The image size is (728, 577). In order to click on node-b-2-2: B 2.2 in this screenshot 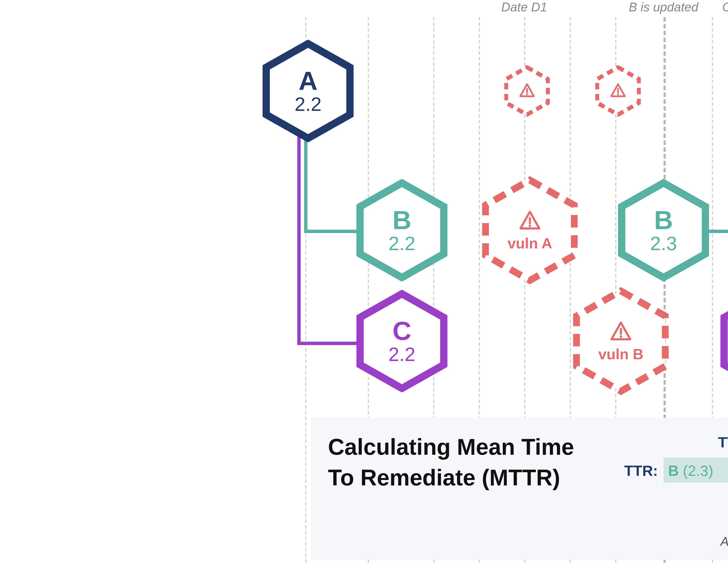, I will do `click(402, 230)`.